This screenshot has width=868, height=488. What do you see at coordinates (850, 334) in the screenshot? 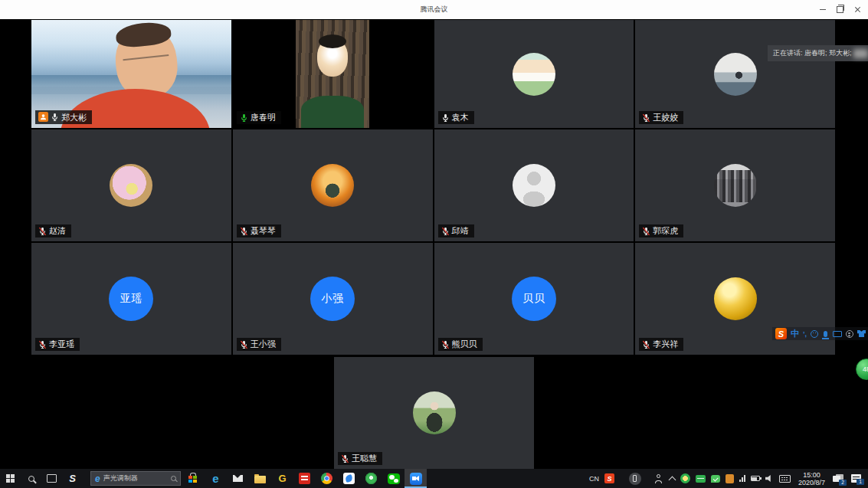
I see `ime-toolbox-icon` at bounding box center [850, 334].